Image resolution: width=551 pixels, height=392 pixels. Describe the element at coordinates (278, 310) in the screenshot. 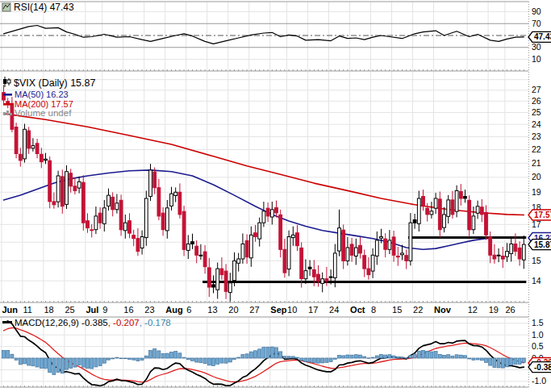

I see `date-label: Sep` at that location.